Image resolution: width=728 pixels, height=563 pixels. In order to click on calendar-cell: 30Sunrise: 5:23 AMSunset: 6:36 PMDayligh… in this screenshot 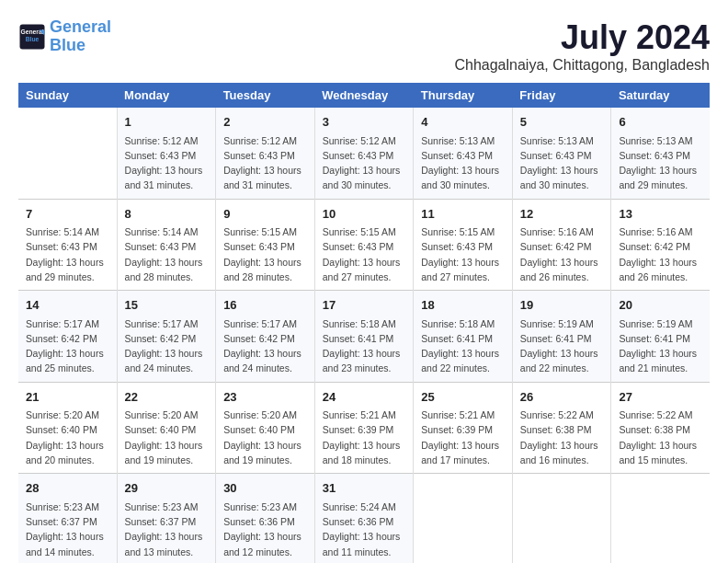, I will do `click(266, 519)`.